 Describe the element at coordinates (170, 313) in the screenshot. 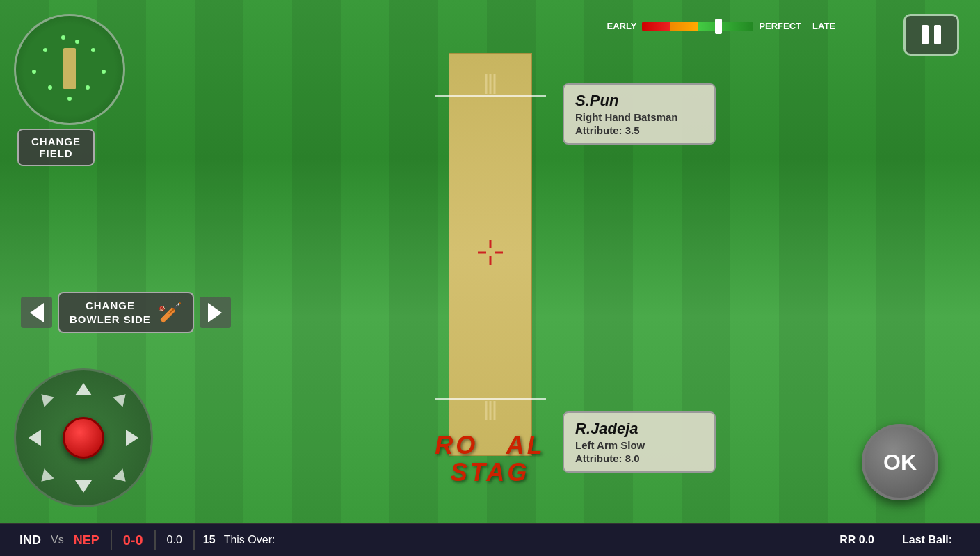

I see `bowler-silhouette-icon: 🏏` at that location.